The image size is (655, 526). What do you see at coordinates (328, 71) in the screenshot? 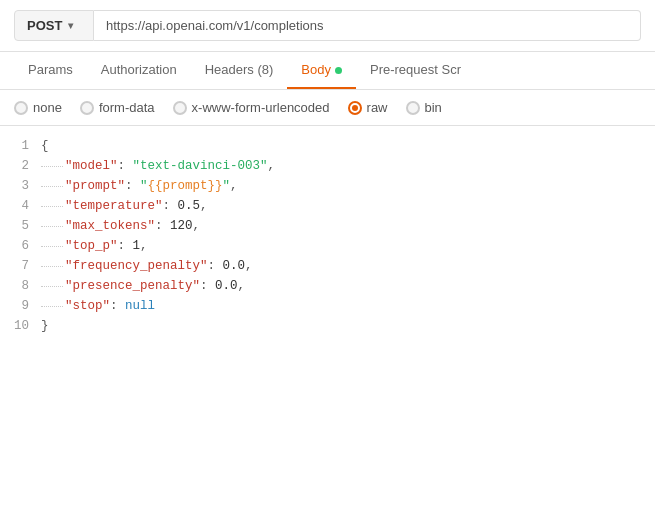
I see `tabs-bar: Params Authorization Headers (8) Body Pr…` at bounding box center [328, 71].